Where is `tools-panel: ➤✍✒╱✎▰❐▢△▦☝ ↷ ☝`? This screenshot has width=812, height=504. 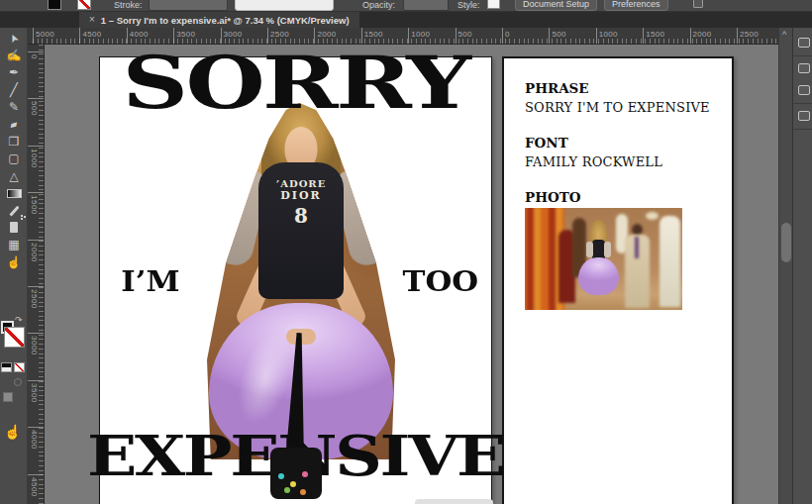
tools-panel: ➤✍✒╱✎▰❐▢△▦☝ ↷ ☝ is located at coordinates (14, 265).